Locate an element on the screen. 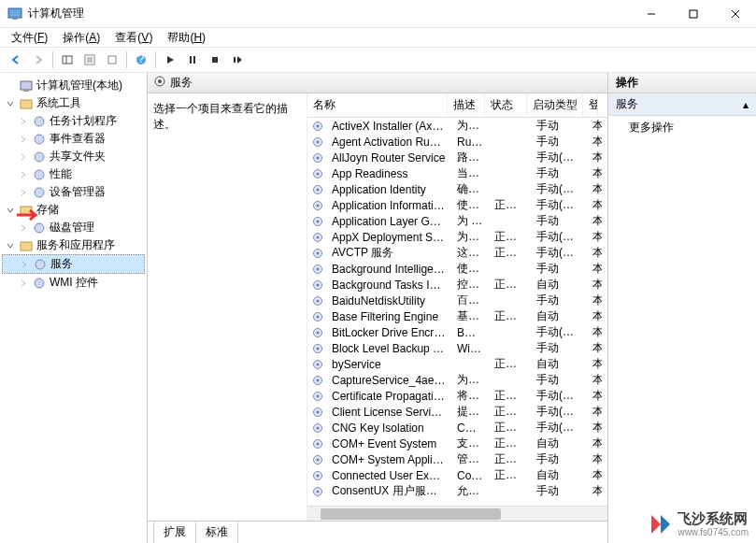 This screenshot has height=543, width=756. service-row: Certificate Propagation将用 ...正在 ...手动(触发… is located at coordinates (458, 396).